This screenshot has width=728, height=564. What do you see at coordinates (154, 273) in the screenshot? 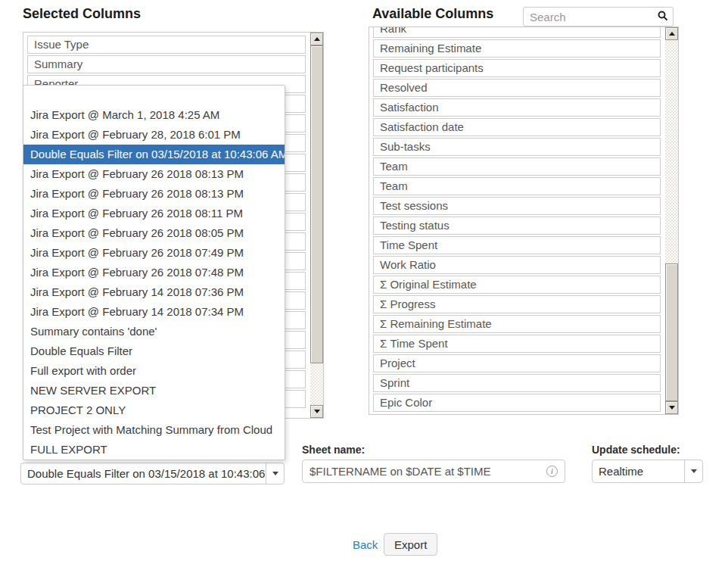
I see `filter-option: Jira Export @ February 26 2018 07:48 PM` at bounding box center [154, 273].